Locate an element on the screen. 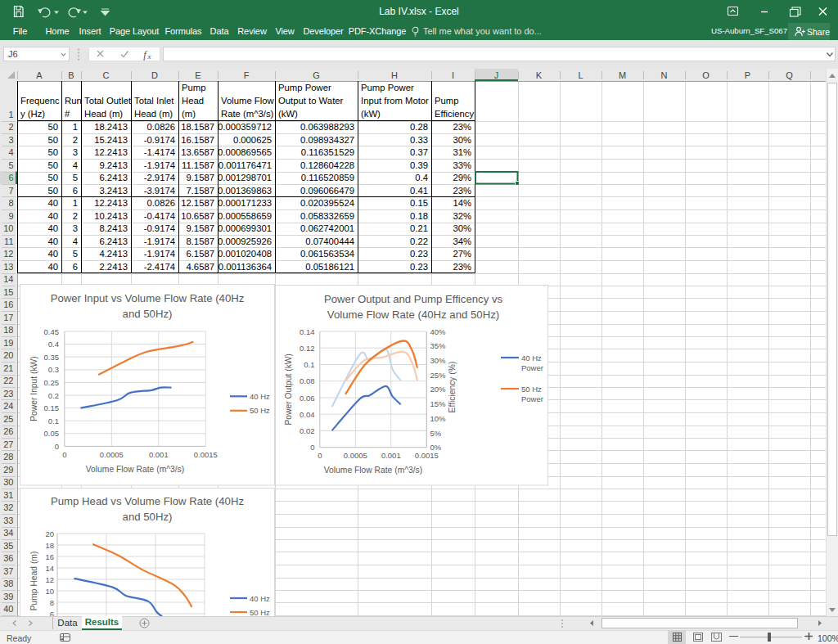 Image resolution: width=838 pixels, height=644 pixels. svg-text: Frequenc is located at coordinates (40, 101).